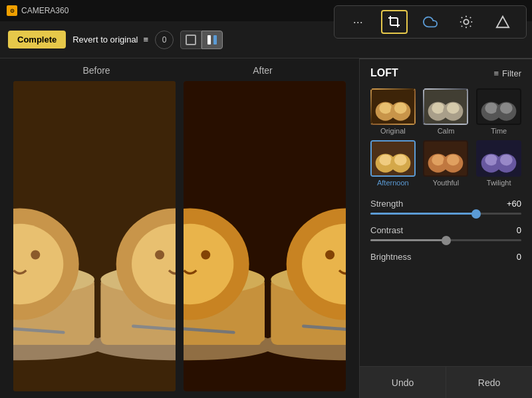  Describe the element at coordinates (387, 230) in the screenshot. I see `contrast-label: Contrast` at that location.